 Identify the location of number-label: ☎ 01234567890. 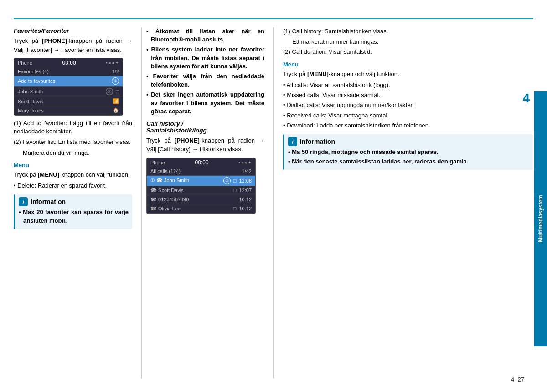
(170, 199).